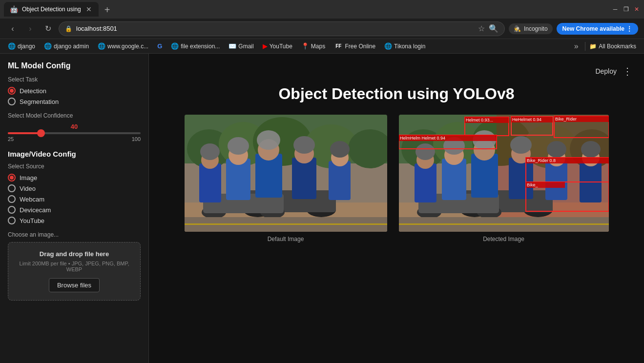  Describe the element at coordinates (12, 221) in the screenshot. I see `youtube-radio` at that location.